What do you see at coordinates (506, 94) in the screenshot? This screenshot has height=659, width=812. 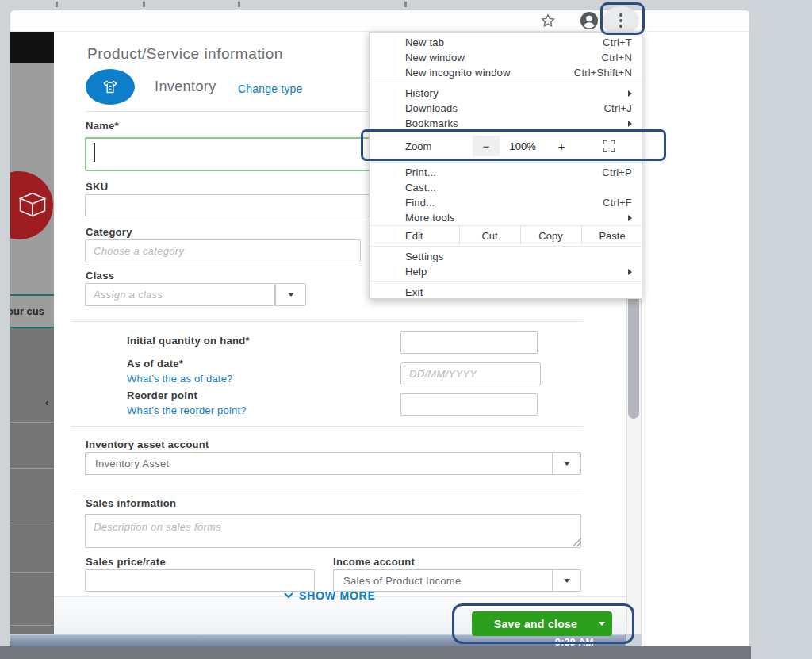 I see `menu-item-history: History` at bounding box center [506, 94].